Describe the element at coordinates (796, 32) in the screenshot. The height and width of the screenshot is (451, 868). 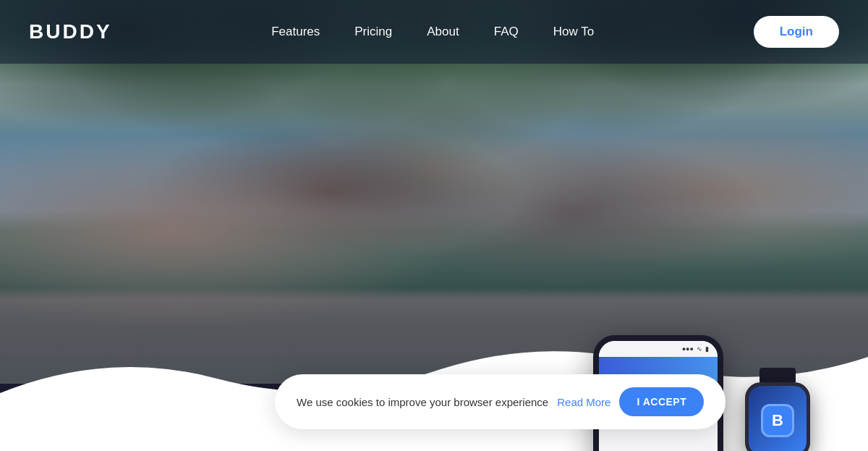
I see `login-button: Login` at that location.